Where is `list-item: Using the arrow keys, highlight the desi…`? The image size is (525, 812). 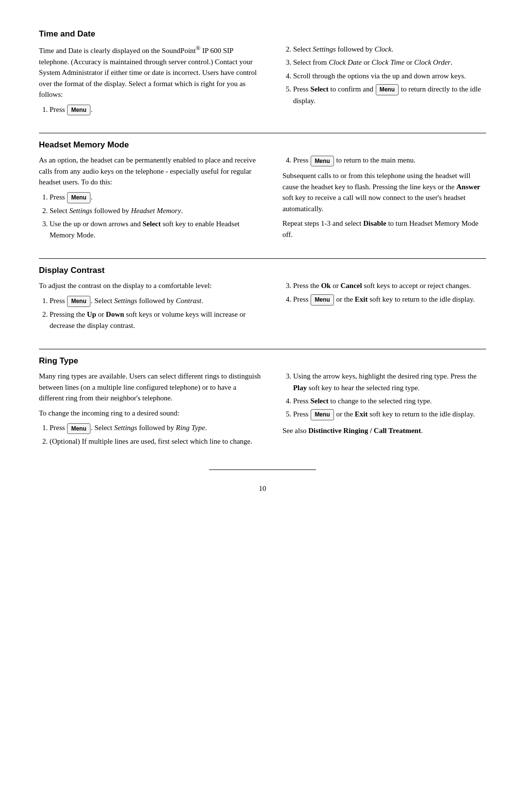 list-item: Using the arrow keys, highlight the desi… is located at coordinates (390, 382).